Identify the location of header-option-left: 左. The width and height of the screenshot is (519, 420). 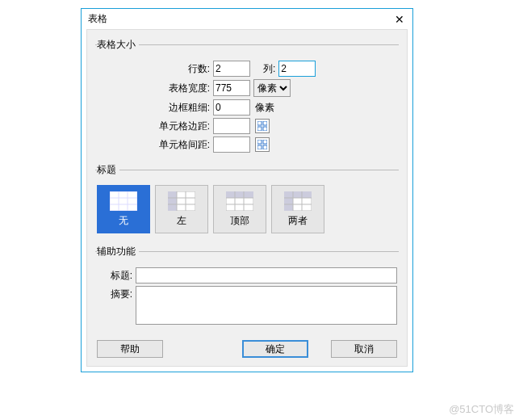
(182, 209).